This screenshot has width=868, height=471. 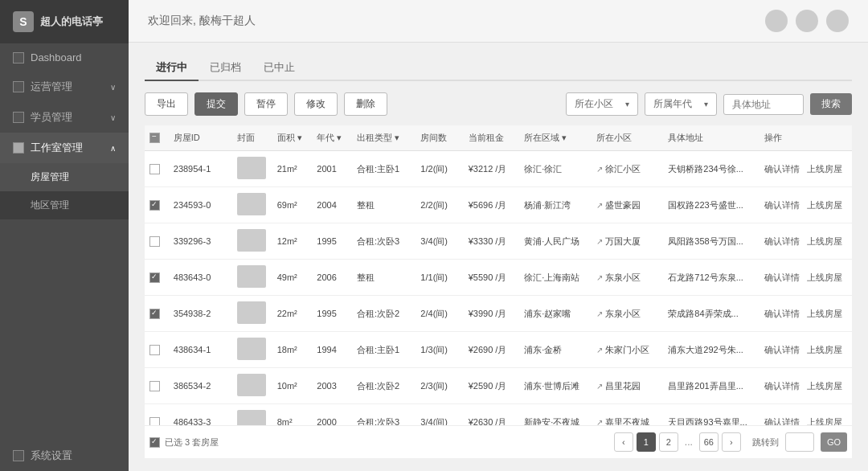 I want to click on sidebar-item-room-mgmt: 房屋管理, so click(x=64, y=177).